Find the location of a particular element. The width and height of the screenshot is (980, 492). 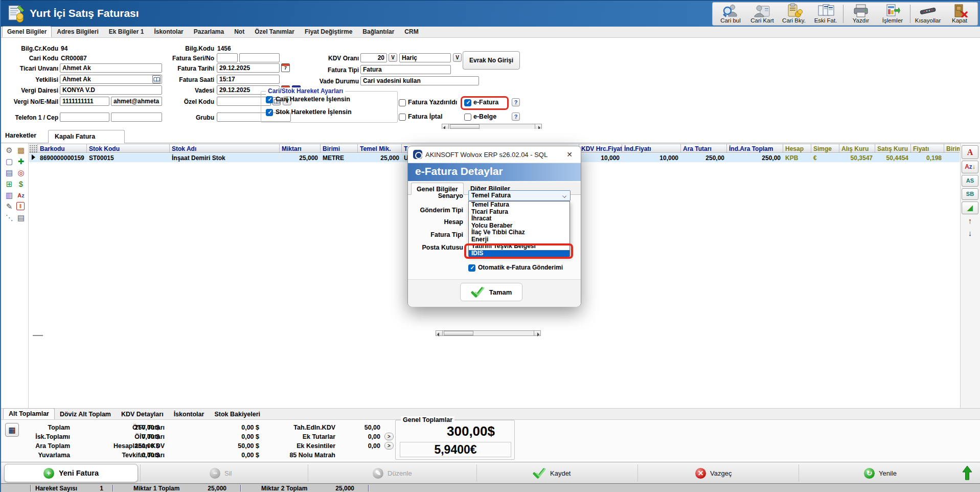

option-yatirim-tesvik: Yatırım Teşvik Belgesi is located at coordinates (519, 247).